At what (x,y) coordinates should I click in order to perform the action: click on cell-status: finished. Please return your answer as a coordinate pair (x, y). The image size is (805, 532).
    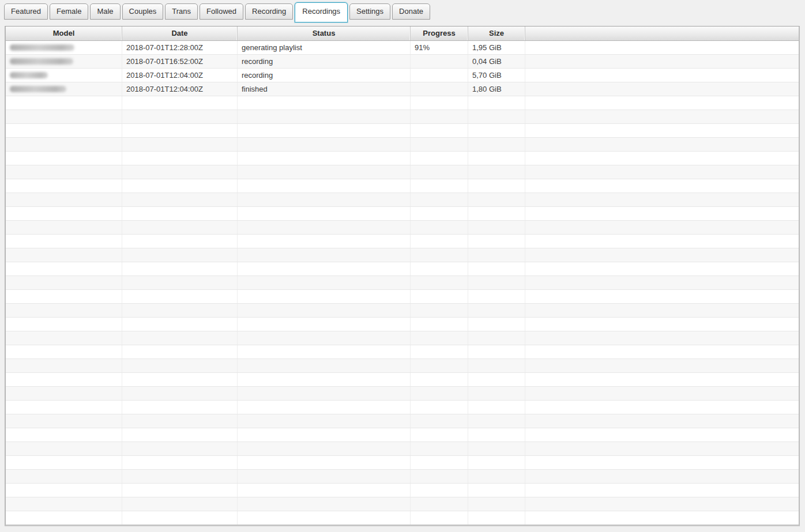
    Looking at the image, I should click on (324, 89).